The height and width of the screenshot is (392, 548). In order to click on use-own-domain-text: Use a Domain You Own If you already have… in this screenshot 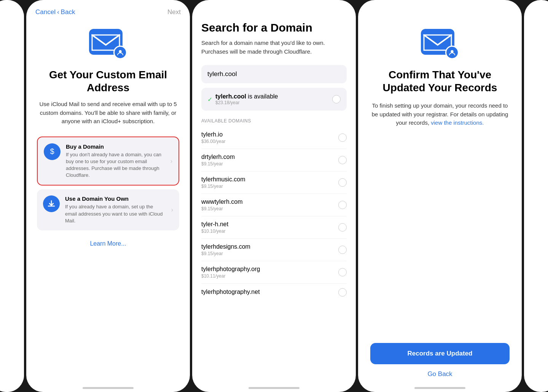, I will do `click(116, 210)`.